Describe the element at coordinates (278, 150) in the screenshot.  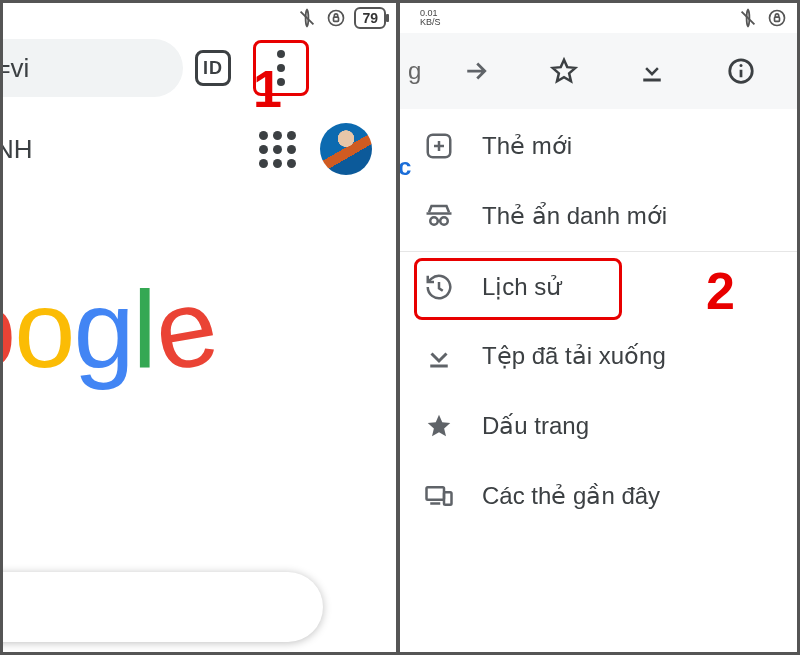
I see `google-apps-icon` at that location.